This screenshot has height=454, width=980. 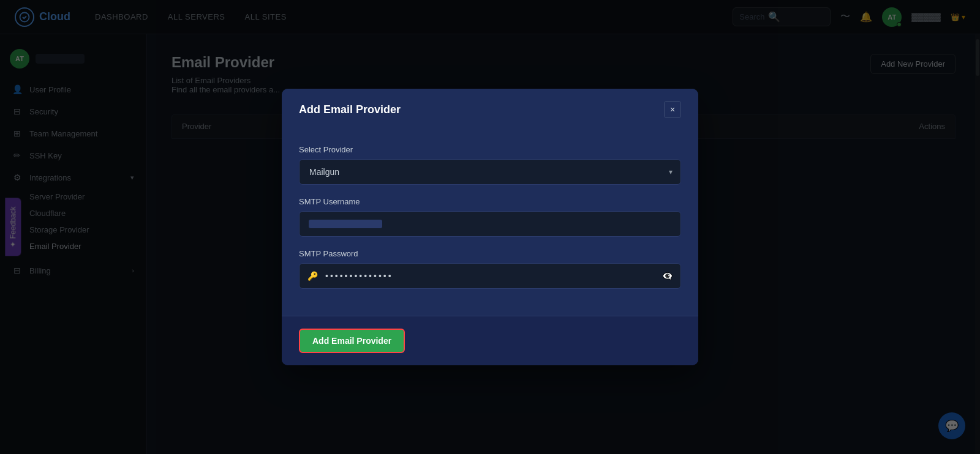 What do you see at coordinates (490, 276) in the screenshot?
I see `smtp-password-input` at bounding box center [490, 276].